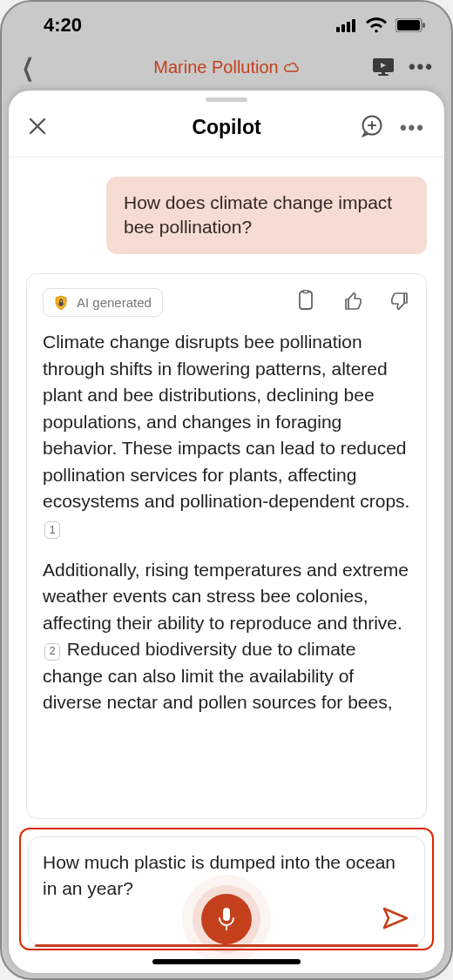  Describe the element at coordinates (354, 303) in the screenshot. I see `ai-action-row` at that location.